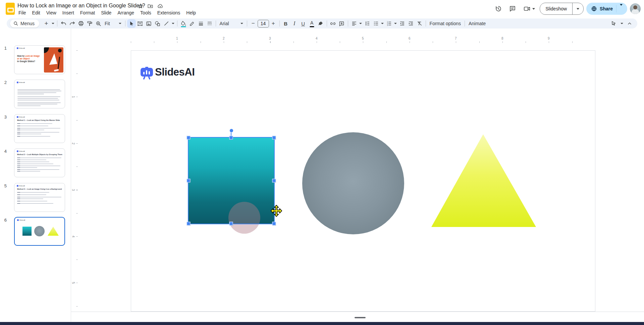 The height and width of the screenshot is (325, 644). What do you see at coordinates (630, 24) in the screenshot?
I see `hide-menus-button` at bounding box center [630, 24].